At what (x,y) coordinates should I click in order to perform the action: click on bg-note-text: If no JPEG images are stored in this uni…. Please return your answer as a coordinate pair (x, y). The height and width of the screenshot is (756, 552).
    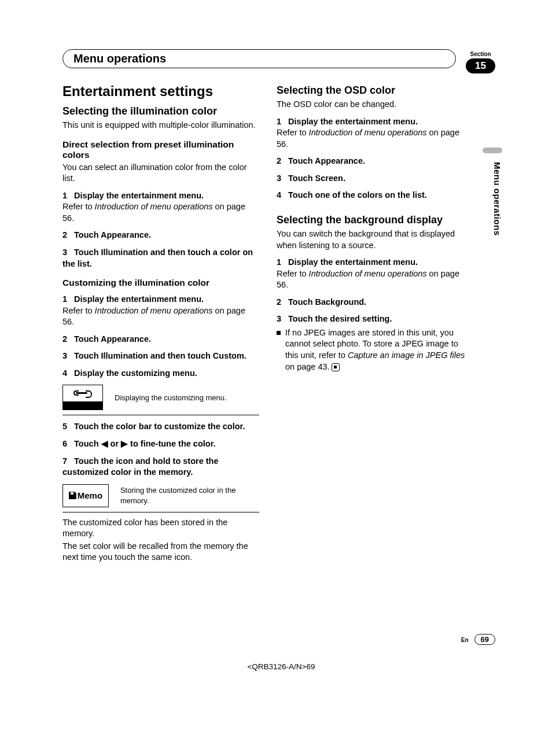
    Looking at the image, I should click on (380, 350).